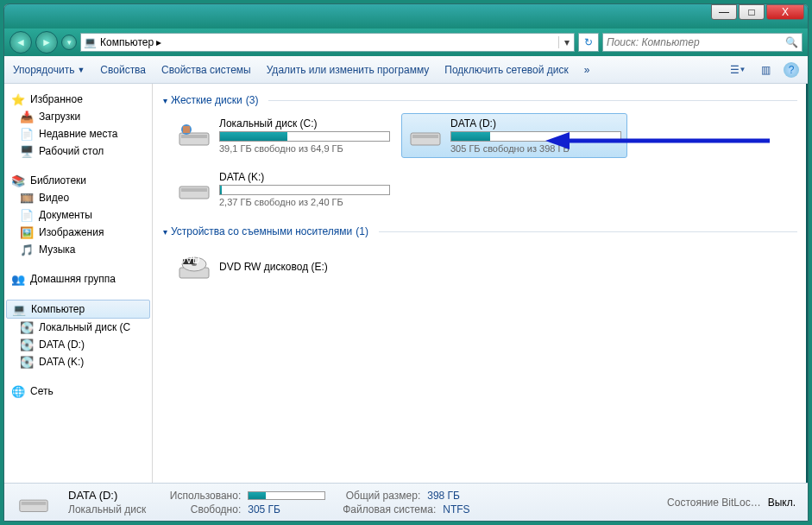  What do you see at coordinates (692, 42) in the screenshot?
I see `search-input` at bounding box center [692, 42].